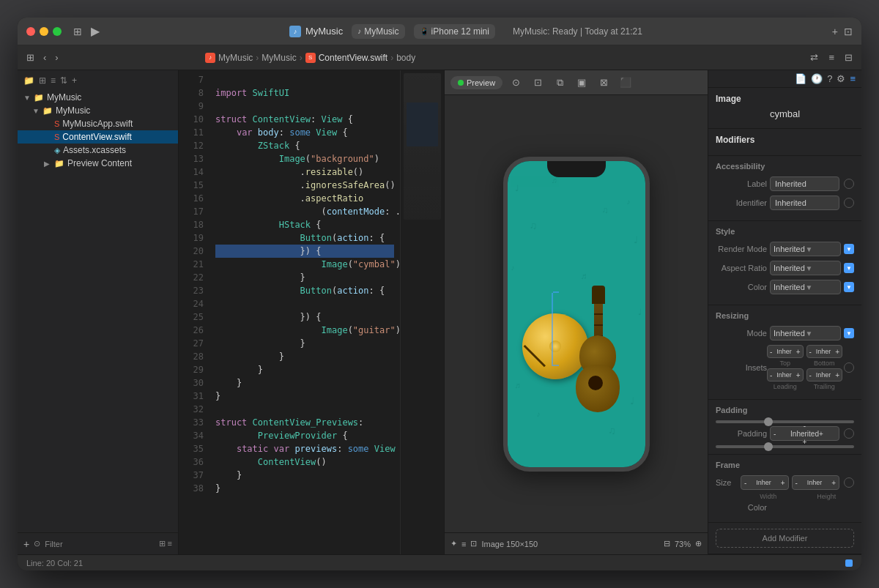 The image size is (879, 588). Describe the element at coordinates (849, 433) in the screenshot. I see `padding-radio` at that location.